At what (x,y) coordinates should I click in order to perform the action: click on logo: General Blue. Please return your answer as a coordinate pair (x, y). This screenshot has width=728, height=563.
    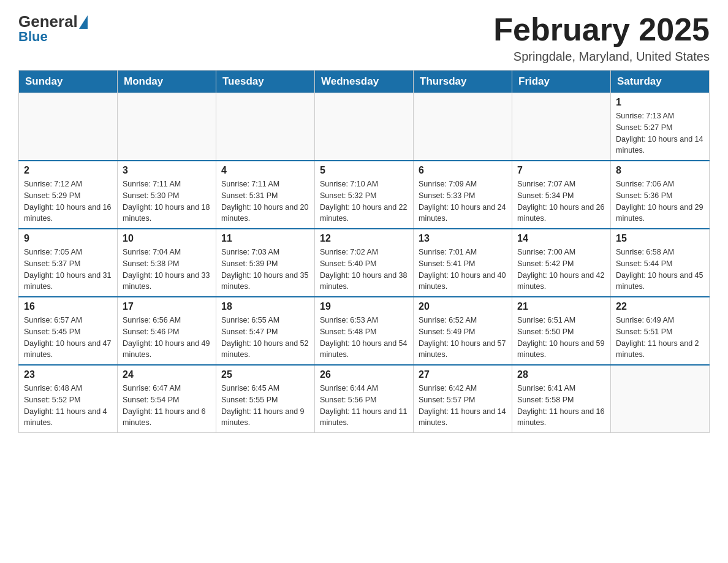
    Looking at the image, I should click on (53, 28).